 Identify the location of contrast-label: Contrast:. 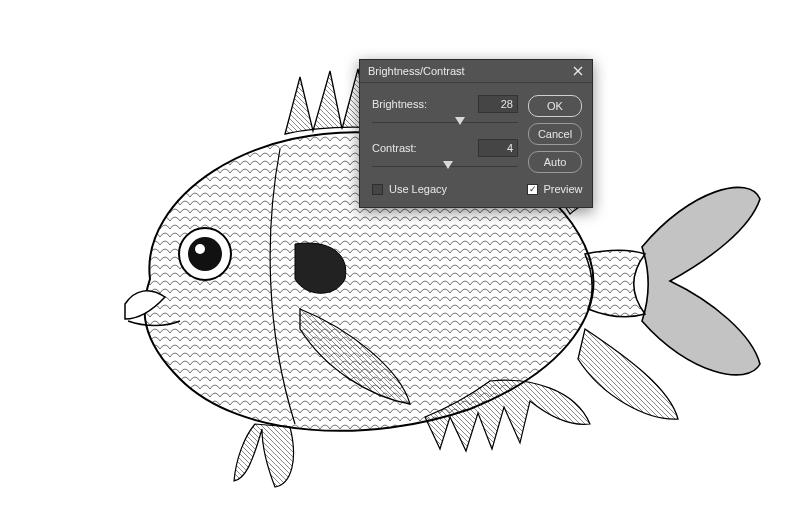
(425, 148).